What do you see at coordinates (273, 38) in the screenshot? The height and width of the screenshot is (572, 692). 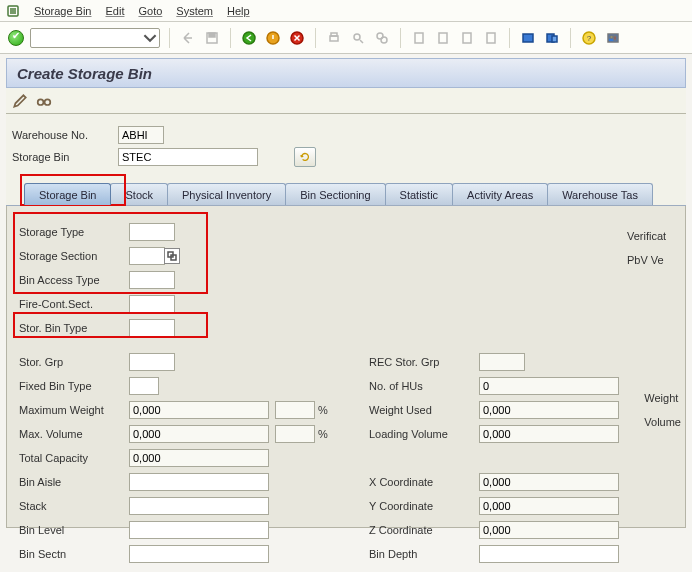 I see `exit-button` at bounding box center [273, 38].